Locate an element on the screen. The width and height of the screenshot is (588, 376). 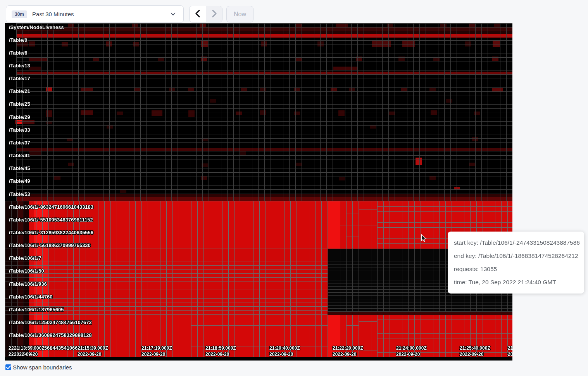
time-range-selector: 30m Past 30 Minutes is located at coordinates (95, 14).